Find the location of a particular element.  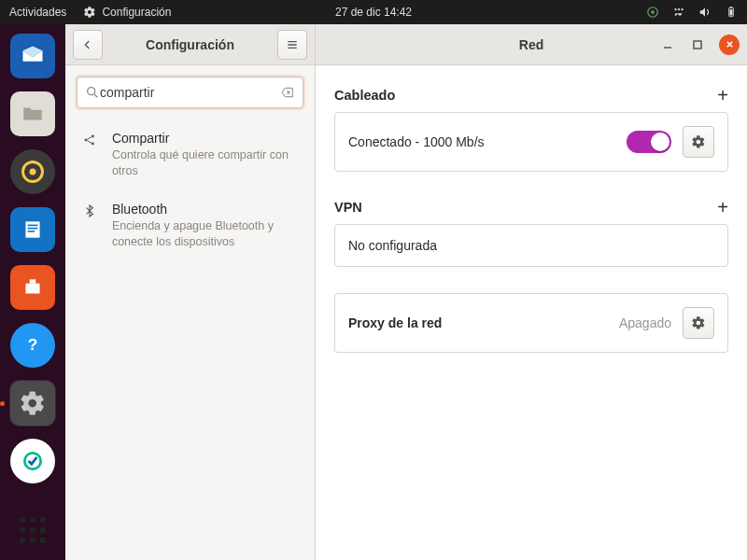

network-icon is located at coordinates (679, 12).